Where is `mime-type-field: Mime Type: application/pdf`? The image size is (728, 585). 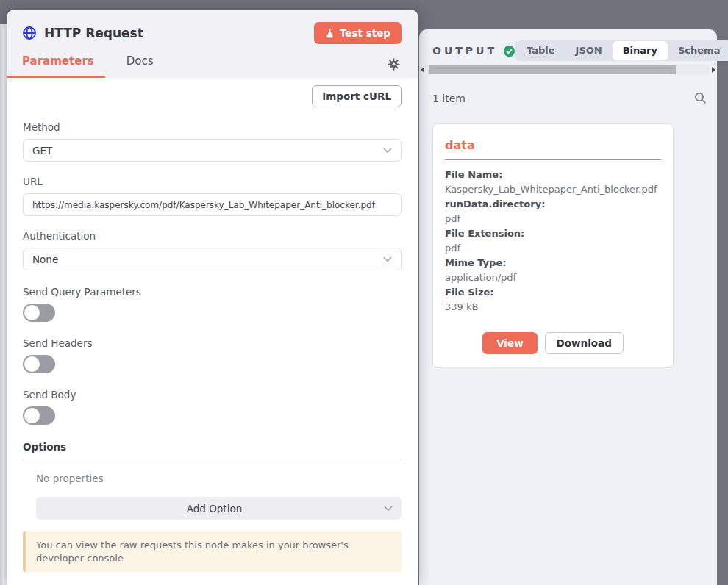
mime-type-field: Mime Type: application/pdf is located at coordinates (553, 270).